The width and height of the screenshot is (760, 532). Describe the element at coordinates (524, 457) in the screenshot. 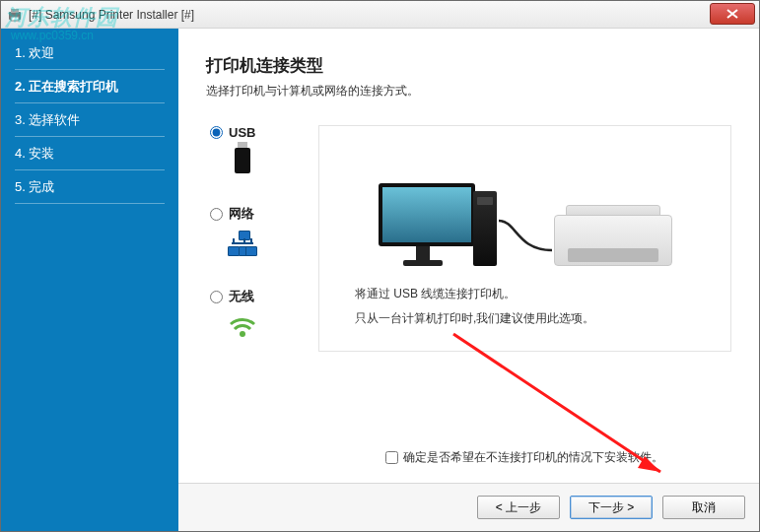

I see `install-without-printer-row: 确定是否希望在不连接打印机的情况下安装软件。` at that location.